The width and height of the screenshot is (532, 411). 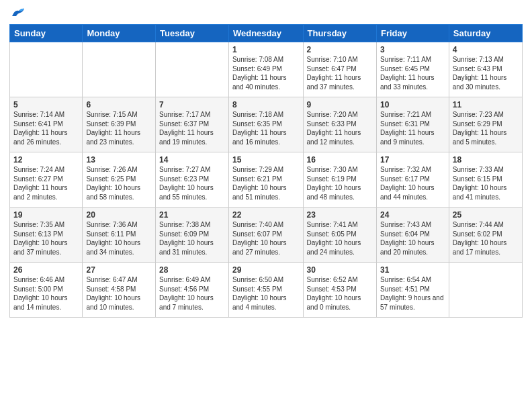 I want to click on day-number: 30, so click(x=340, y=270).